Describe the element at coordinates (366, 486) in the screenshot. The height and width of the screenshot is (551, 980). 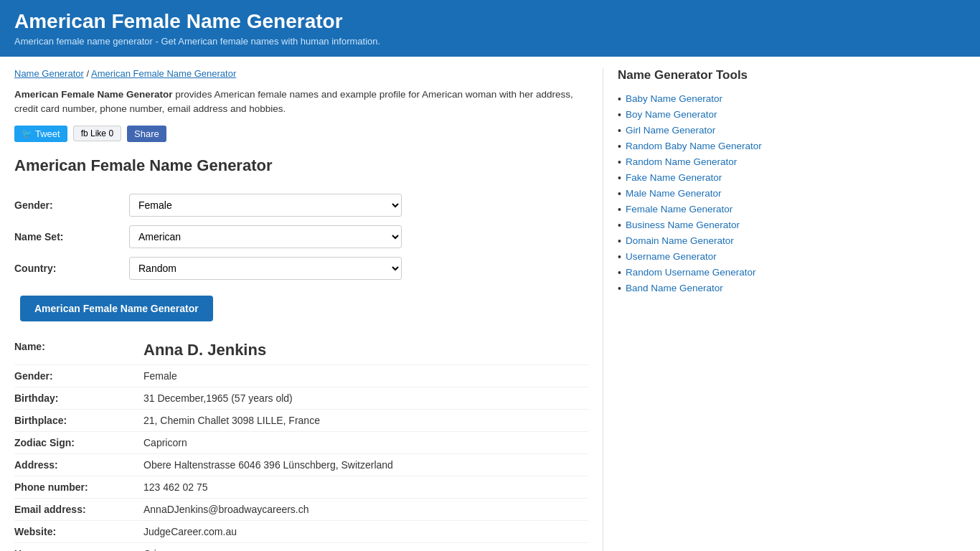
I see `result-phone-value: 123 462 02 75` at that location.